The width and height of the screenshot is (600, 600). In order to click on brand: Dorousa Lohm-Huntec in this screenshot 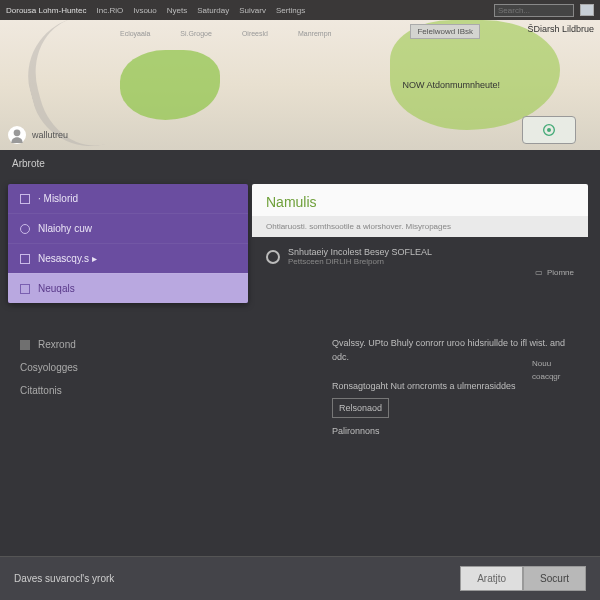, I will do `click(46, 10)`.